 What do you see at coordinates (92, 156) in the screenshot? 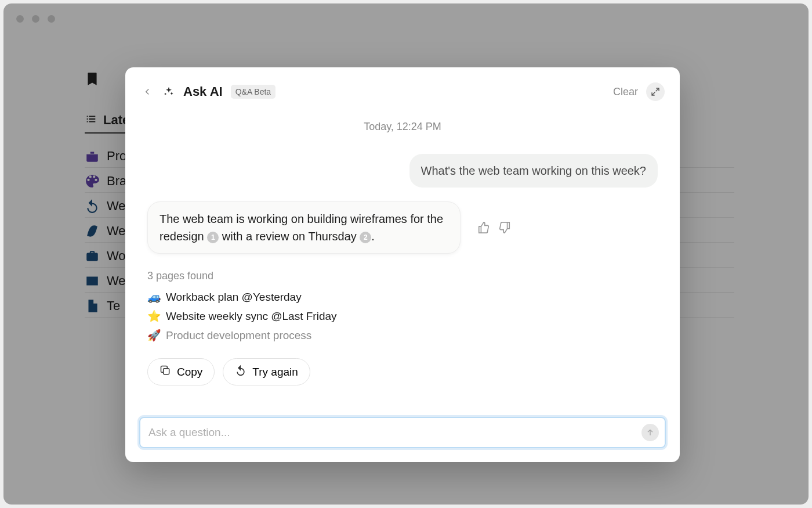
I see `toolbox-icon` at bounding box center [92, 156].